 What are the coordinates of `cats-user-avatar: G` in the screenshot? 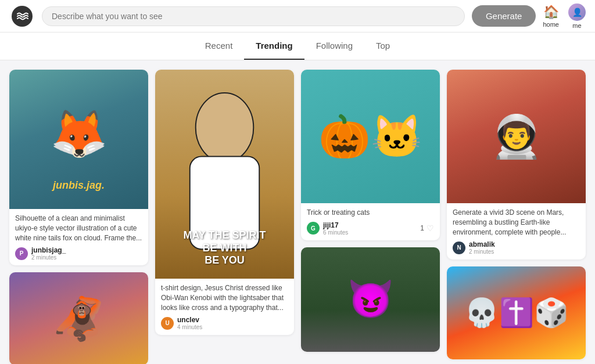 It's located at (313, 228).